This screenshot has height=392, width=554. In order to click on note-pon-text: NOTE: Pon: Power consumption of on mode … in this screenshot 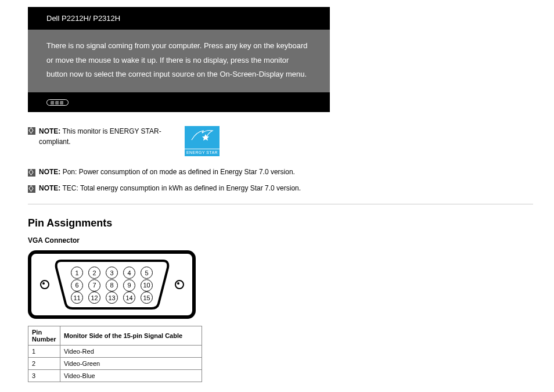, I will do `click(286, 172)`.